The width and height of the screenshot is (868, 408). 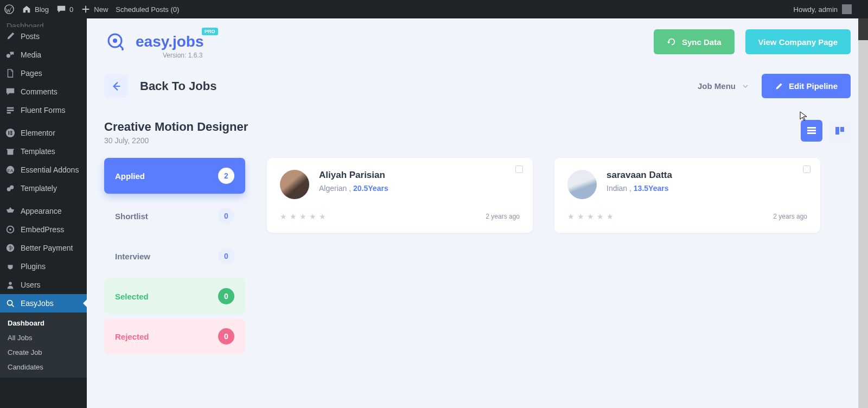 I want to click on wp-admin-bar: Blog 0 New Scheduled Posts (0) Howdy, ad…, so click(x=434, y=9).